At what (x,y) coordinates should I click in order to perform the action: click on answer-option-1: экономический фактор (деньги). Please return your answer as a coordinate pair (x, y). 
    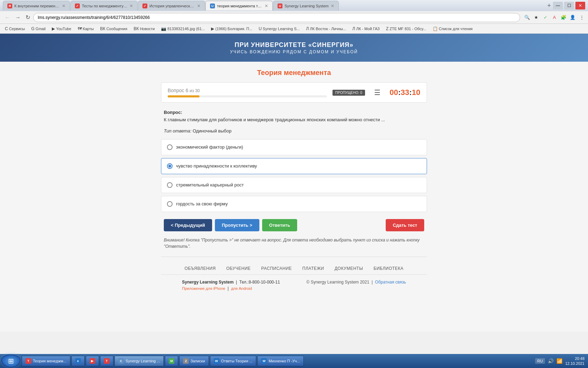
    Looking at the image, I should click on (294, 147).